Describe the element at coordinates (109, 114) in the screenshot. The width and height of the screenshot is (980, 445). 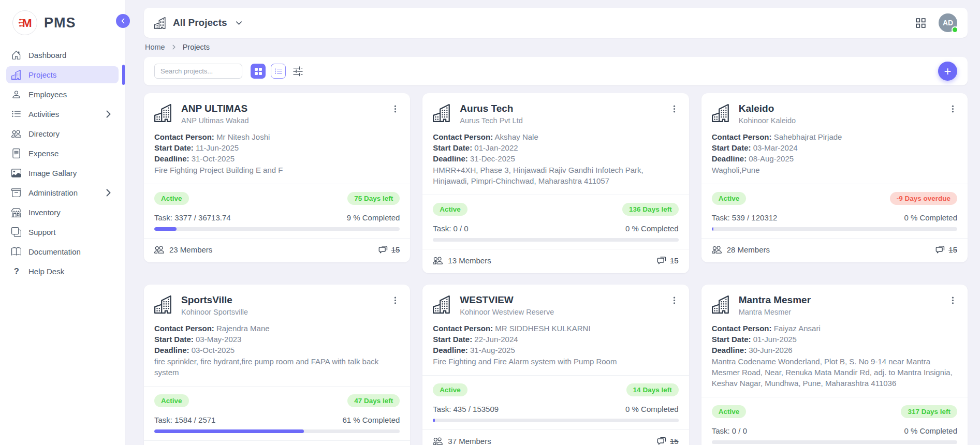
I see `chevron-right-icon` at that location.